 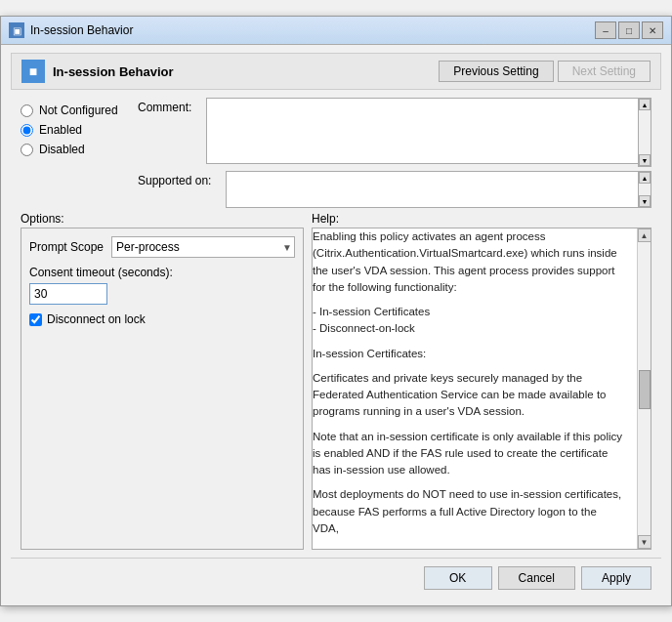 What do you see at coordinates (645, 189) in the screenshot?
I see `supported-on-scrollbar: ▲ ▼` at bounding box center [645, 189].